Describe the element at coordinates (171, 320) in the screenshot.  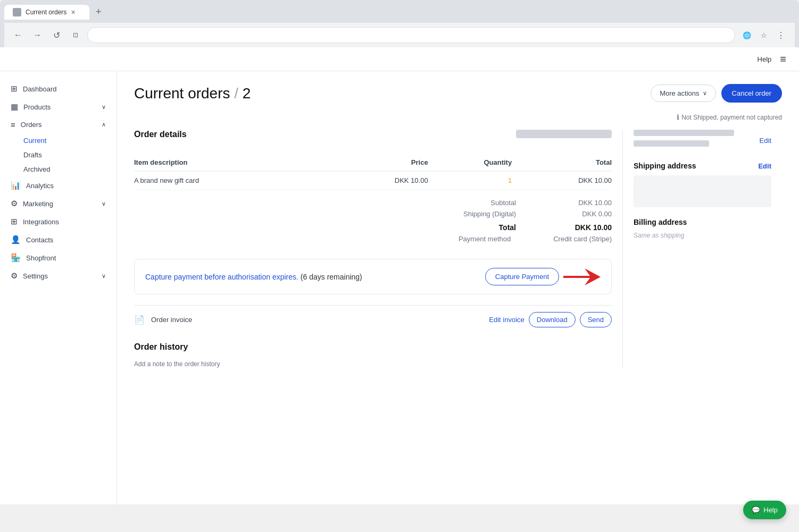
I see `invoice-label: Order invoice` at that location.